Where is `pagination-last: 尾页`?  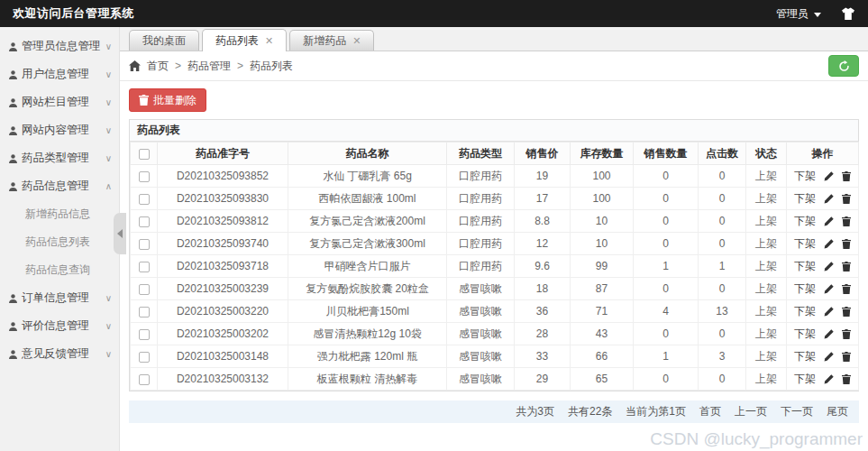
pagination-last: 尾页 is located at coordinates (837, 411).